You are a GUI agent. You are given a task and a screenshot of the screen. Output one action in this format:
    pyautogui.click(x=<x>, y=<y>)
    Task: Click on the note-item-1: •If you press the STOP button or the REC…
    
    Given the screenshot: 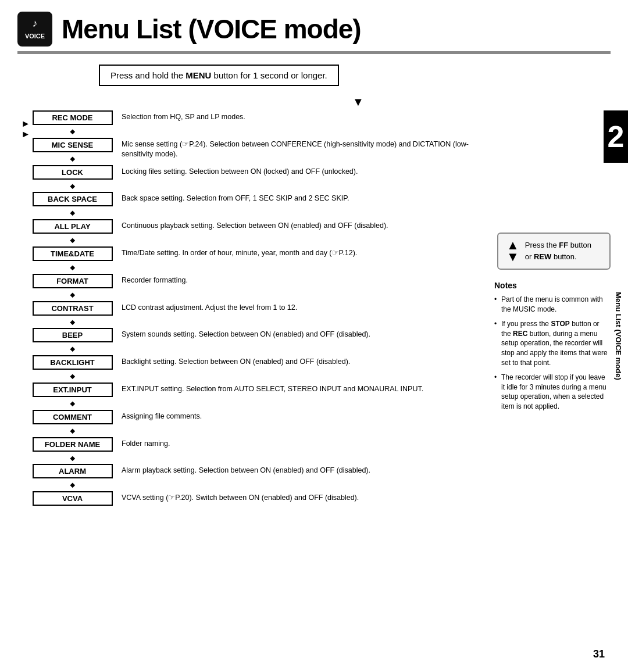 What is the action you would take?
    pyautogui.click(x=552, y=344)
    